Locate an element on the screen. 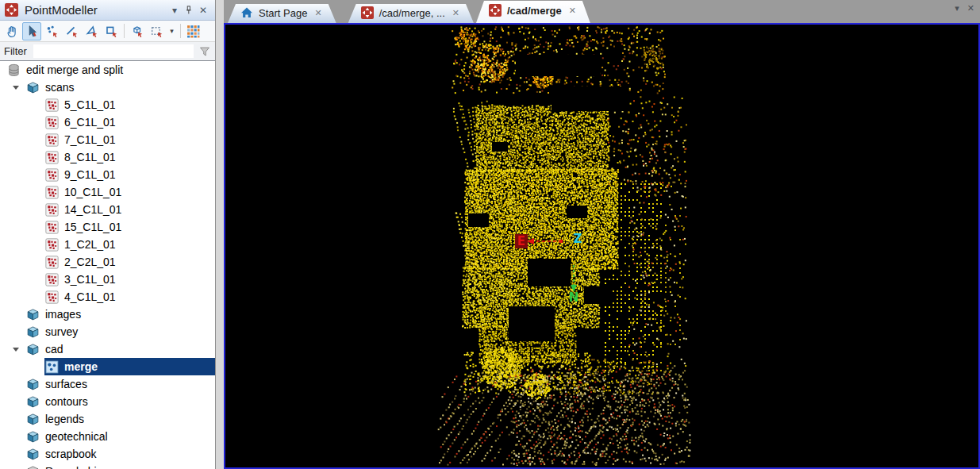 Image resolution: width=980 pixels, height=469 pixels. filter-input is located at coordinates (113, 51).